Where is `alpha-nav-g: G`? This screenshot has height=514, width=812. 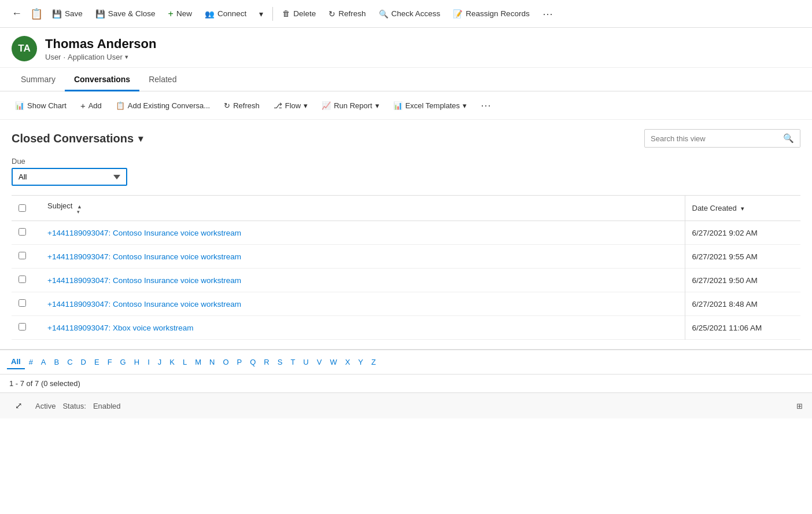 alpha-nav-g: G is located at coordinates (123, 362).